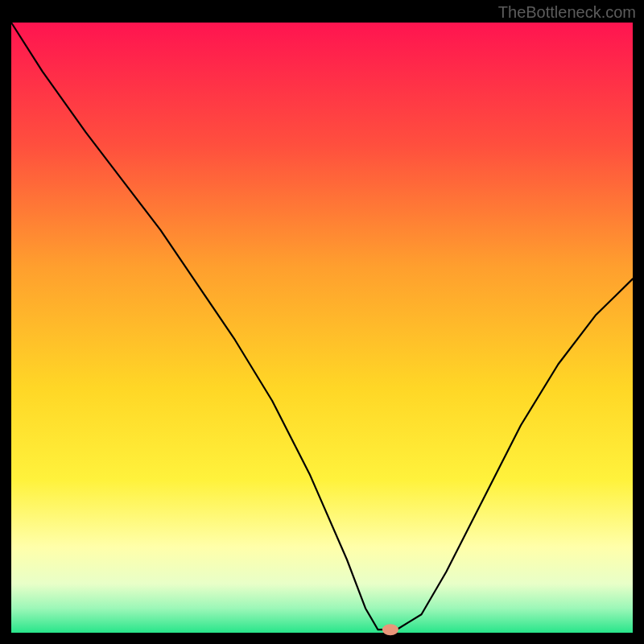  What do you see at coordinates (567, 13) in the screenshot?
I see `attribution-label: TheBottleneck.com` at bounding box center [567, 13].